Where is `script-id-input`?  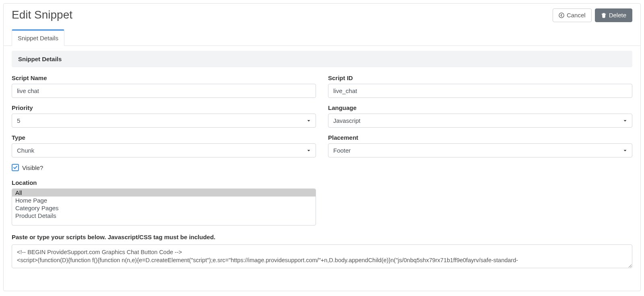 script-id-input is located at coordinates (480, 91).